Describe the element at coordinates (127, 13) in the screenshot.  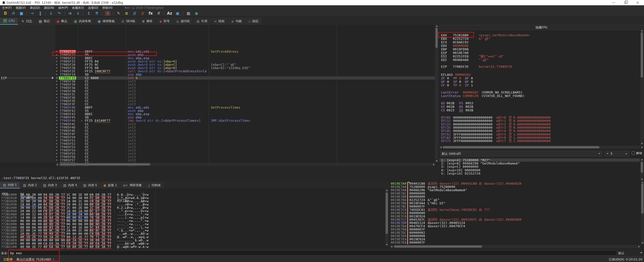
I see `breakpoints-icon: ≡` at that location.